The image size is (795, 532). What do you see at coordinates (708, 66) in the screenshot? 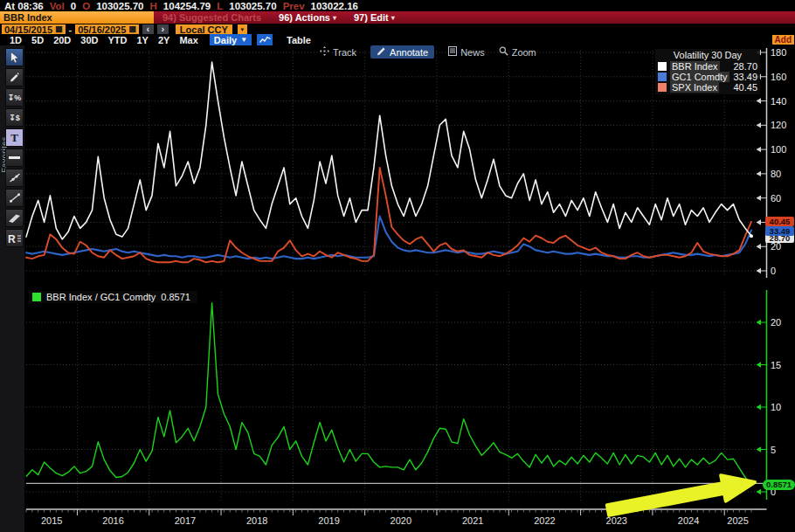
I see `legend-item-bbr-index: BBR Index28.70` at bounding box center [708, 66].